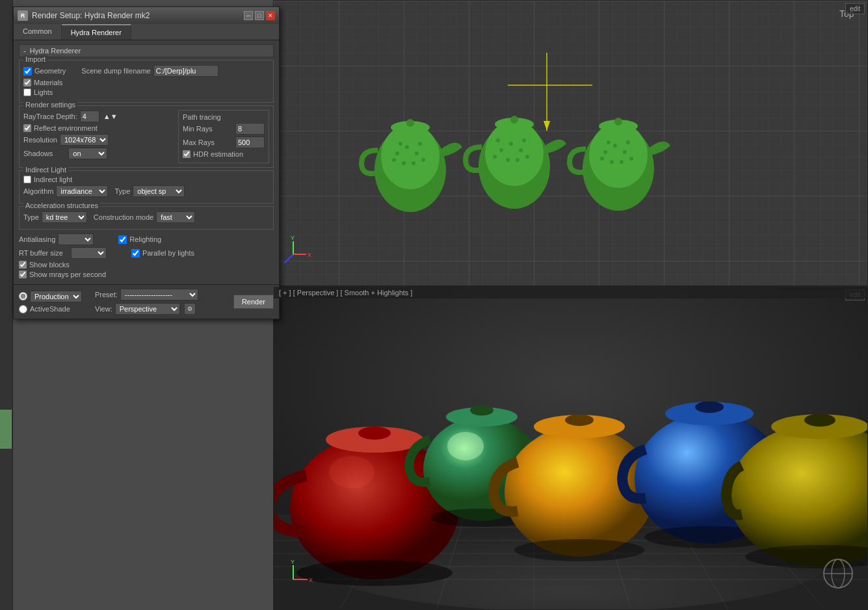 The image size is (868, 610). I want to click on resolution-select: 1024x768 800x600 1280x720 1920x1080, so click(85, 140).